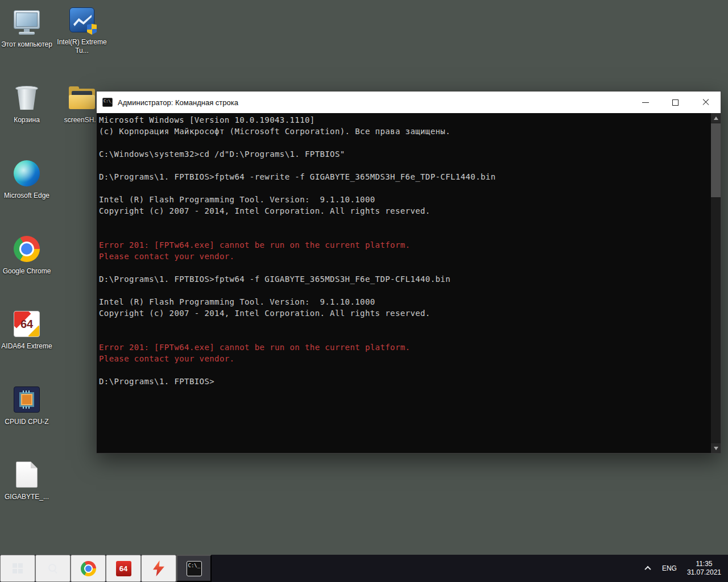  Describe the element at coordinates (18, 568) in the screenshot. I see `start-button` at that location.